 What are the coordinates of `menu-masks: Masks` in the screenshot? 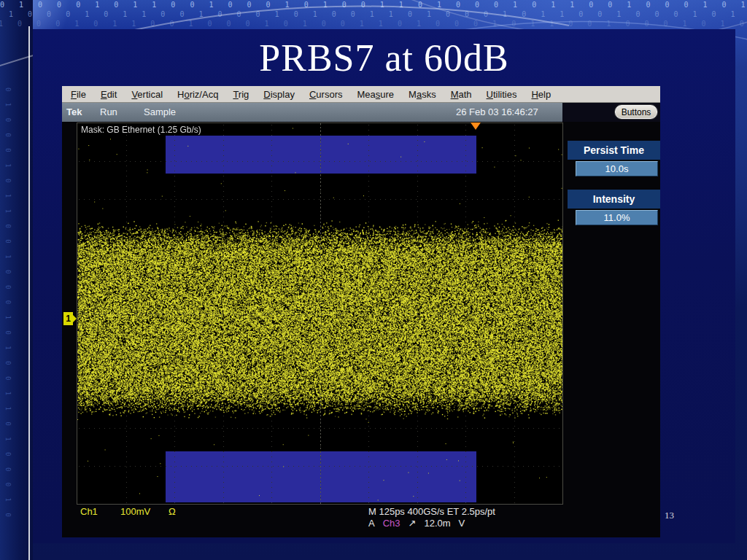 It's located at (422, 95).